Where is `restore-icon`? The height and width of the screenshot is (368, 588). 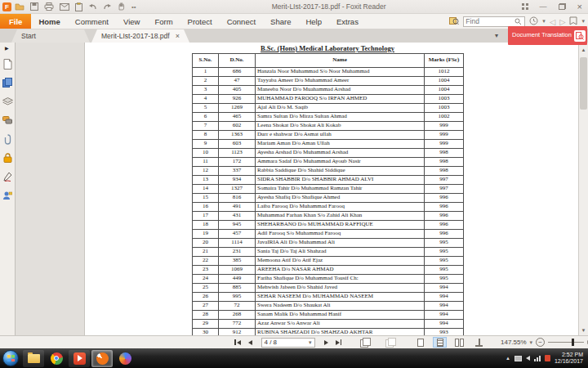 restore-icon is located at coordinates (562, 7).